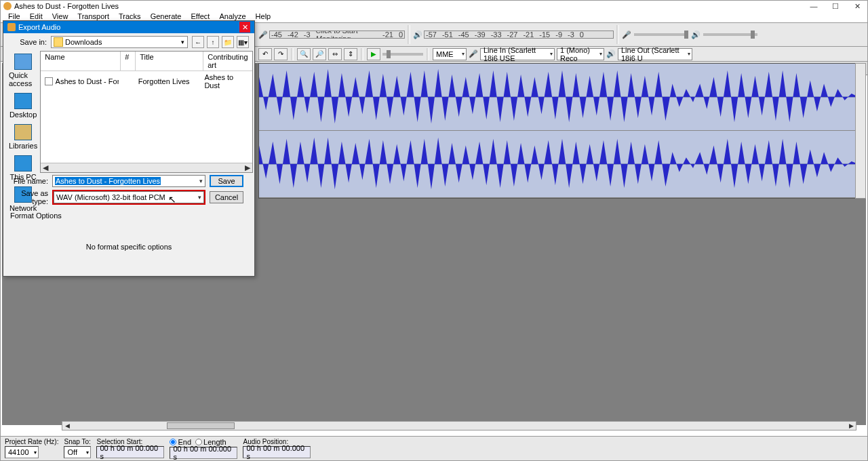 The width and height of the screenshot is (868, 461). What do you see at coordinates (459, 426) in the screenshot?
I see `horizontal-scrollbar: ◀ ▶` at bounding box center [459, 426].